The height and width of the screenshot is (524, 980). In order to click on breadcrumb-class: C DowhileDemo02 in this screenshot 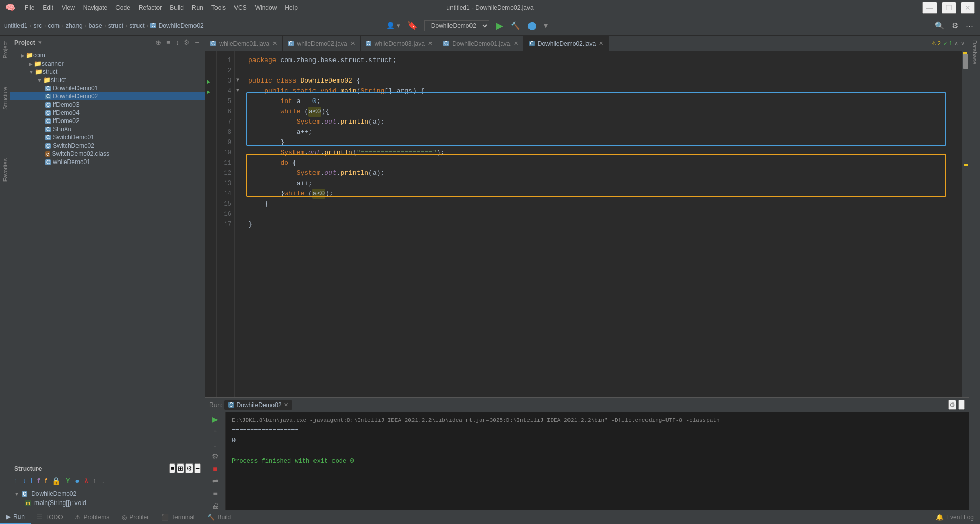, I will do `click(177, 26)`.